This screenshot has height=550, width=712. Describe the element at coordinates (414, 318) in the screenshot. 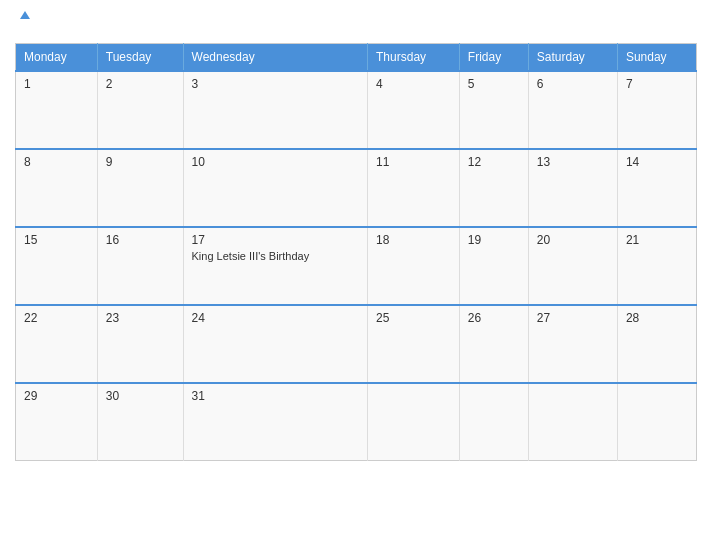

I see `day-number: 25` at that location.